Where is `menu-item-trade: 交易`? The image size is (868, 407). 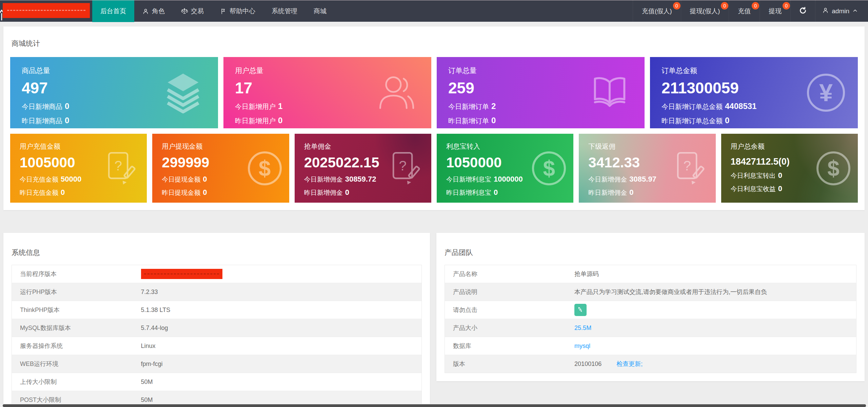 menu-item-trade: 交易 is located at coordinates (193, 11).